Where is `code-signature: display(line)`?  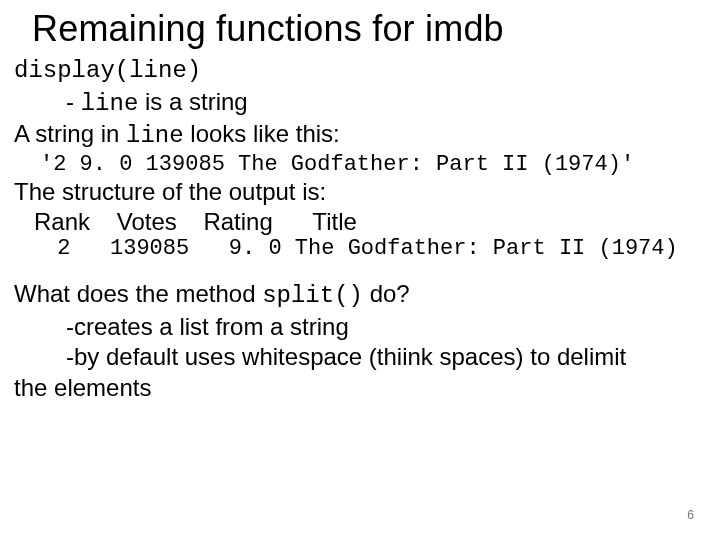
code-signature: display(line) is located at coordinates (360, 72).